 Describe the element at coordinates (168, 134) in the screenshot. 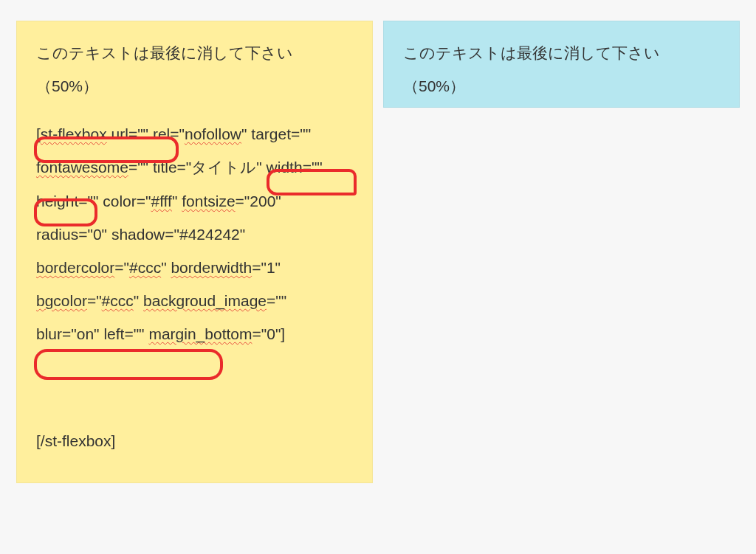

I see `code-token: rel="` at that location.